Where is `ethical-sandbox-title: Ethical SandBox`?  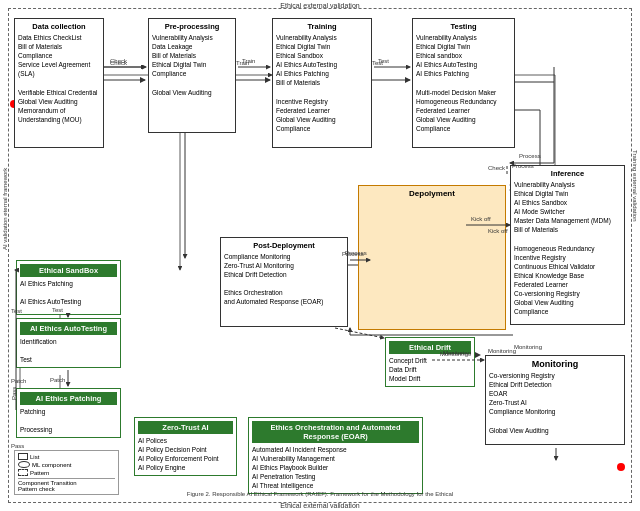
ethical-sandbox-title: Ethical SandBox is located at coordinates (68, 270).